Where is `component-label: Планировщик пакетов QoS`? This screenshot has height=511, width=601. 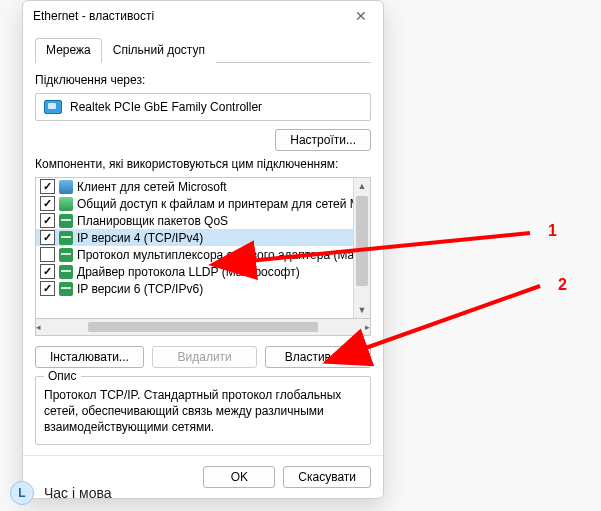 component-label: Планировщик пакетов QoS is located at coordinates (152, 221).